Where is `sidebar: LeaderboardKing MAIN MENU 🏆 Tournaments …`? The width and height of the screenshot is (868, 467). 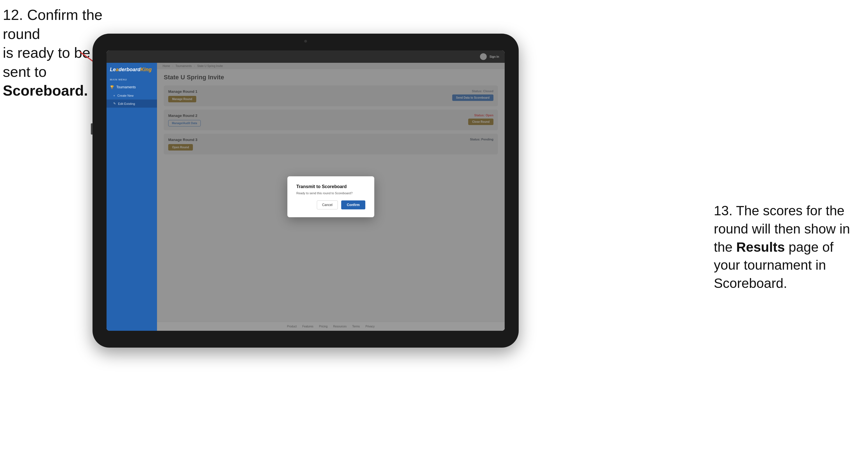 sidebar: LeaderboardKing MAIN MENU 🏆 Tournaments … is located at coordinates (132, 197).